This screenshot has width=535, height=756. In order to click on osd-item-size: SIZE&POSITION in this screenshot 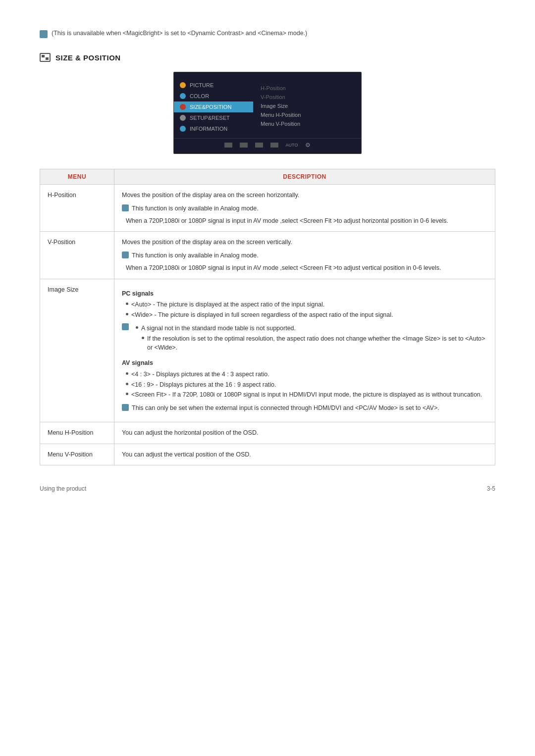, I will do `click(214, 107)`.